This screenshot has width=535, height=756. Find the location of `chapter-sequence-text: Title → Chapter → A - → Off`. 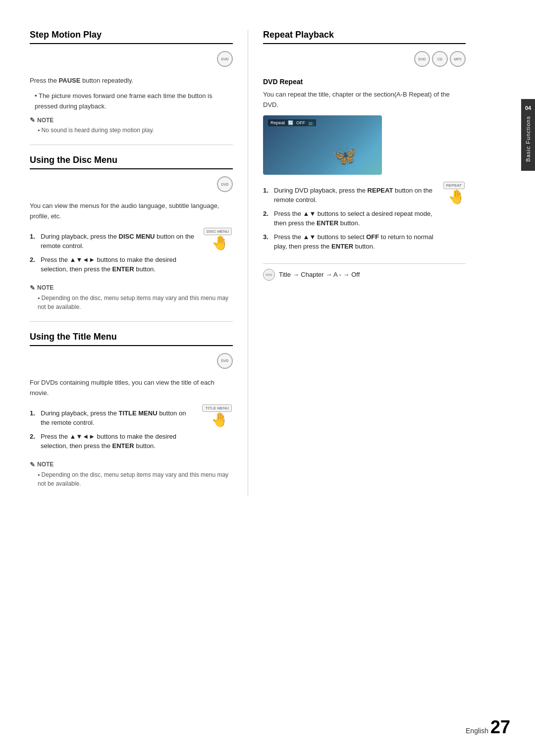

chapter-sequence-text: Title → Chapter → A - → Off is located at coordinates (319, 274).